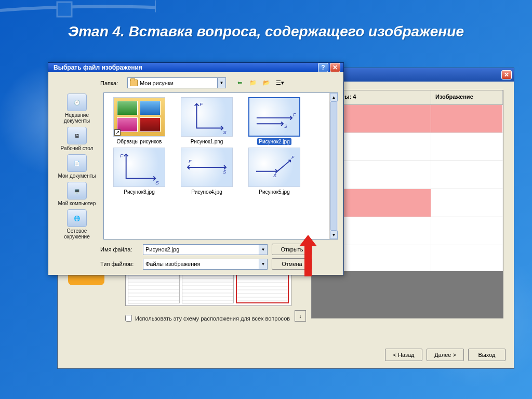  I want to click on dialog-titlebar: Выбрать файл изображения ? ✕, so click(196, 68).